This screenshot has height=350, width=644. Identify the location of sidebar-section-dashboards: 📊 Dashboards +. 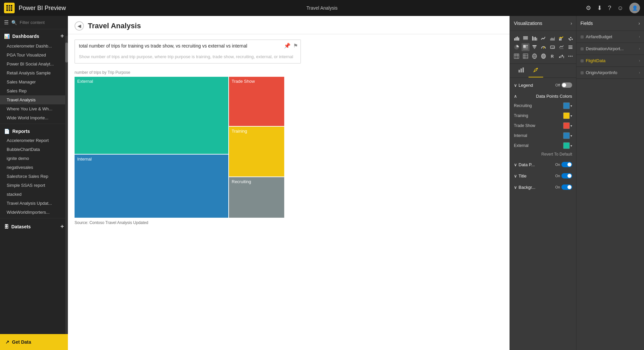
(34, 35).